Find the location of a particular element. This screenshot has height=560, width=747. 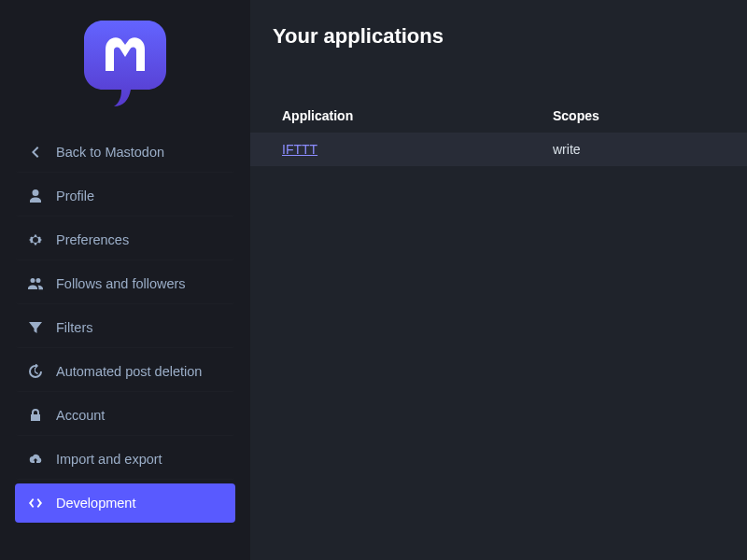

sidebar-item-label: Profile is located at coordinates (75, 196).